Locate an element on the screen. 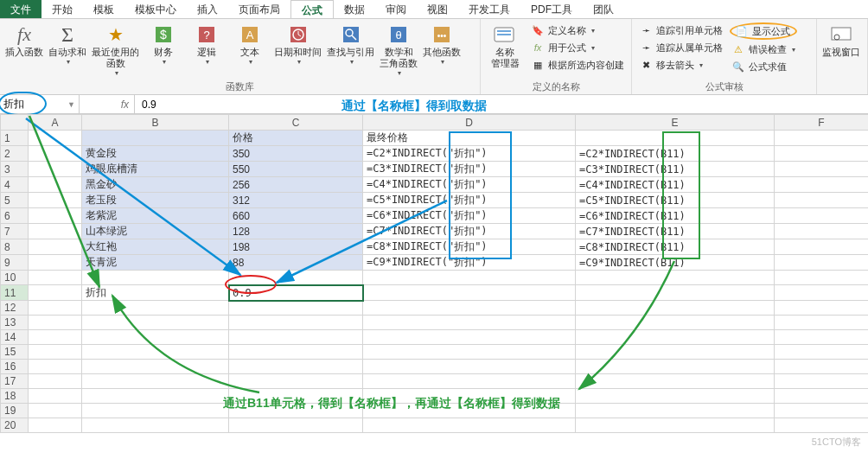 The image size is (868, 459). cell-F6 is located at coordinates (821, 216).